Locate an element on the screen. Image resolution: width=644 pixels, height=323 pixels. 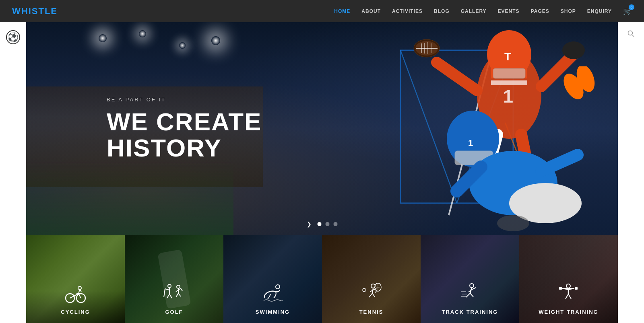
hero-subtitle: BE A PART OF IT is located at coordinates (184, 100).